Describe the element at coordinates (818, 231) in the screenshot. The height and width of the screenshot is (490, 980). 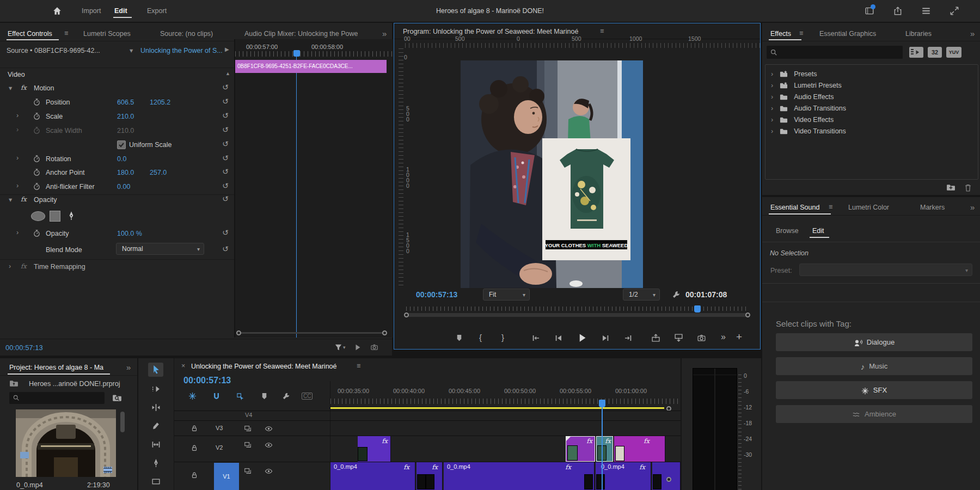
I see `subtab-edit: Edit` at that location.